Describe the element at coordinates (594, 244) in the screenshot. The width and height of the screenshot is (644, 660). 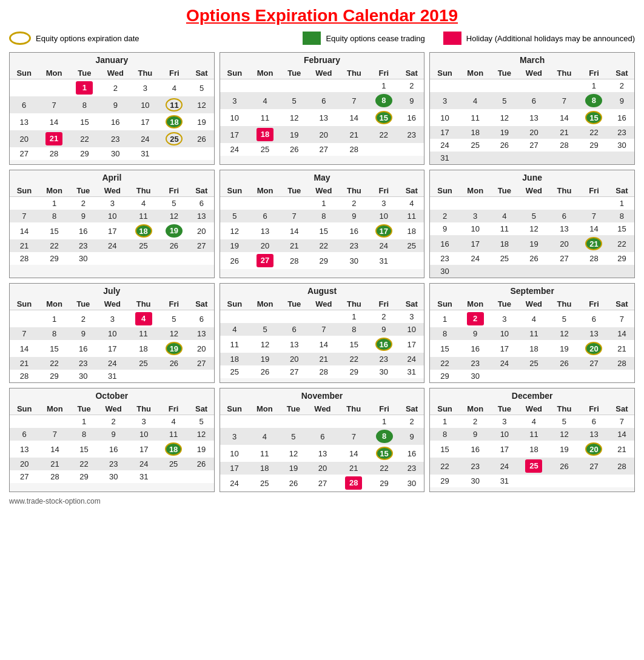
I see `calendar-cell: 21` at that location.